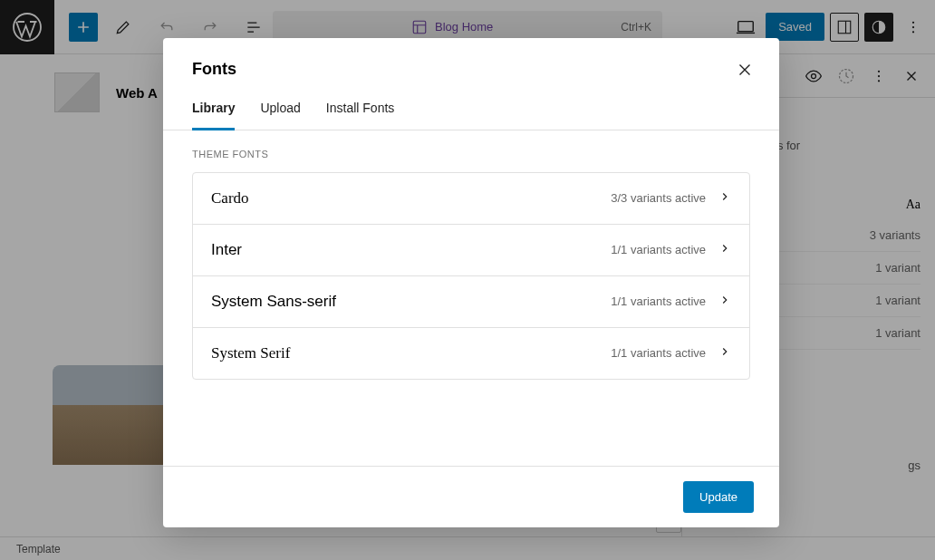 The image size is (935, 560). Describe the element at coordinates (670, 198) in the screenshot. I see `font-meta: 3/3 variants active` at that location.